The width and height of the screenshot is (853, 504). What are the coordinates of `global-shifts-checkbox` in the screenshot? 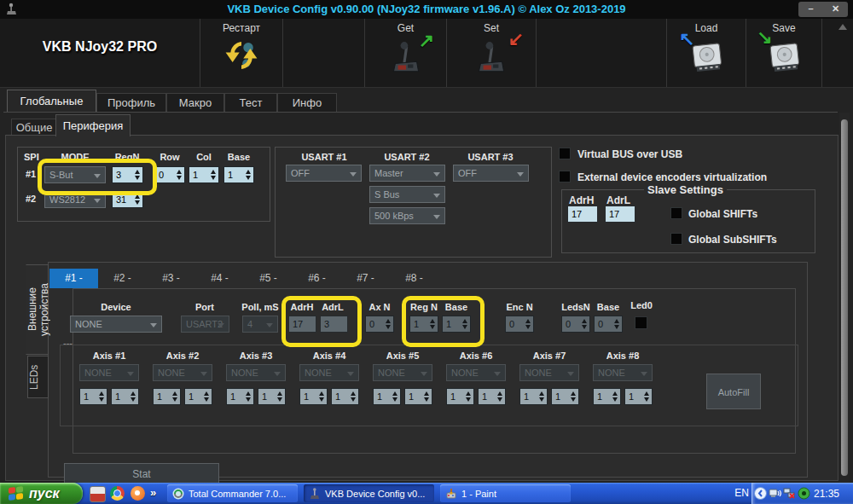 It's located at (676, 213).